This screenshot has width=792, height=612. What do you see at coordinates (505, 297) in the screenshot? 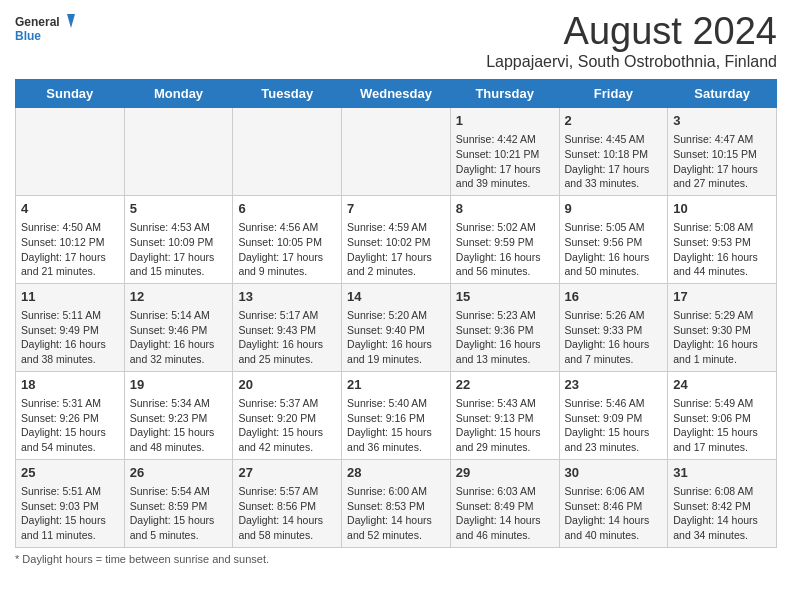
I see `day-number: 15` at bounding box center [505, 297].